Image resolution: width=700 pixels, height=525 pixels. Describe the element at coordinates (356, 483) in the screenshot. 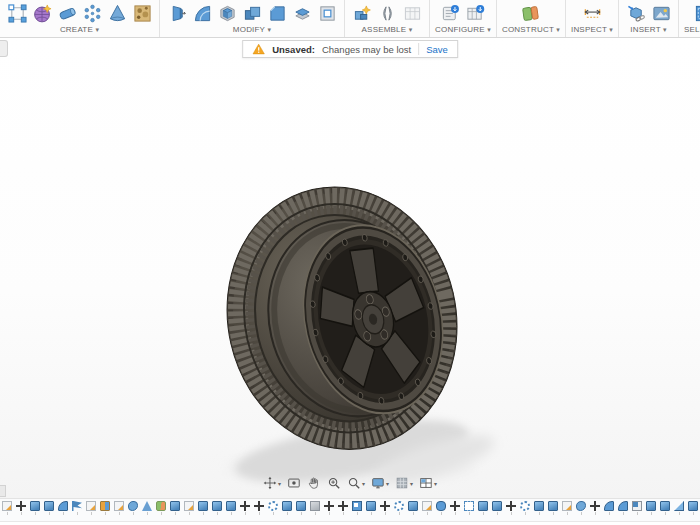

I see `fit-button: ▾` at that location.